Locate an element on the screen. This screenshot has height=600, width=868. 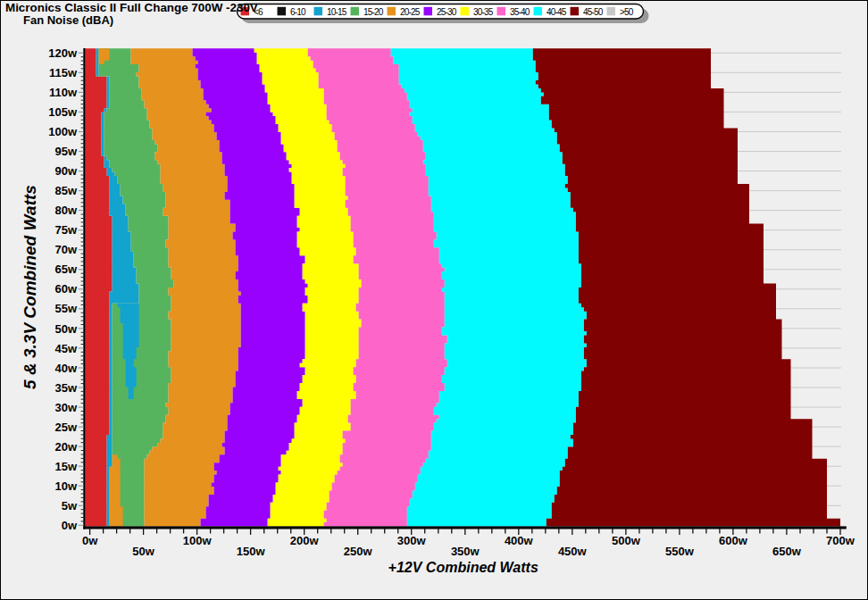
svg-text: 40w is located at coordinates (66, 368).